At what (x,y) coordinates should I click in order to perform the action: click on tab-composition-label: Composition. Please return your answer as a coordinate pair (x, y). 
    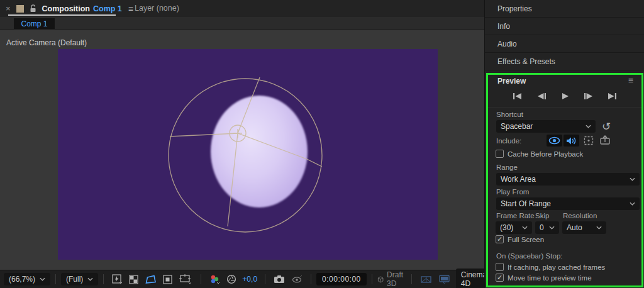
    Looking at the image, I should click on (66, 9).